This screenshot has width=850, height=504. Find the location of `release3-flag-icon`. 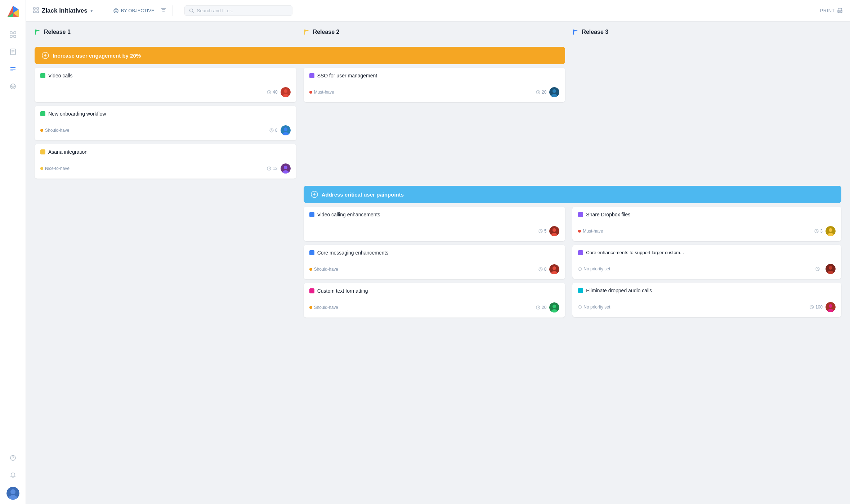

release3-flag-icon is located at coordinates (576, 32).